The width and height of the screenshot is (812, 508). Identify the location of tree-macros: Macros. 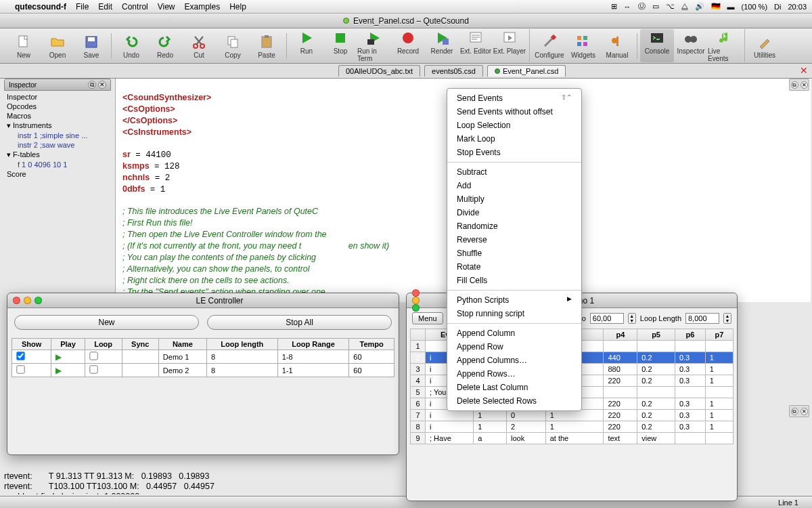
(58, 116).